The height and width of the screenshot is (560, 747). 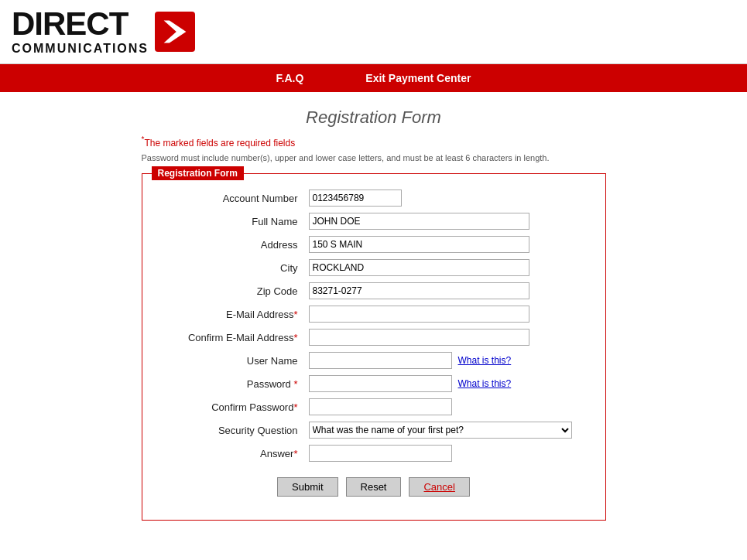 What do you see at coordinates (418, 78) in the screenshot?
I see `exit-payment-center-link: Exit Payment Center` at bounding box center [418, 78].